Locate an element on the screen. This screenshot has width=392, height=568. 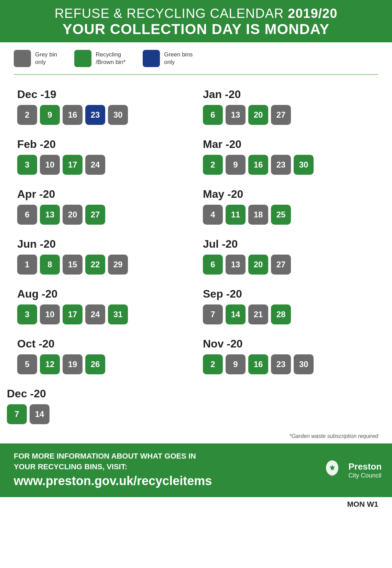
footer-line1: FOR MORE INFORMATION ABOUT WHAT GOES IN is located at coordinates (113, 456).